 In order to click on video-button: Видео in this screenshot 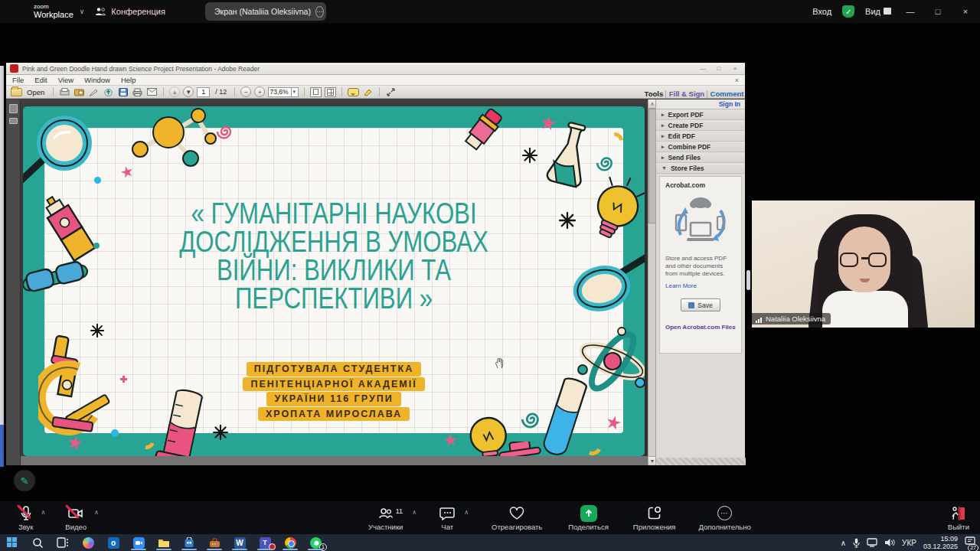, I will do `click(76, 516)`.